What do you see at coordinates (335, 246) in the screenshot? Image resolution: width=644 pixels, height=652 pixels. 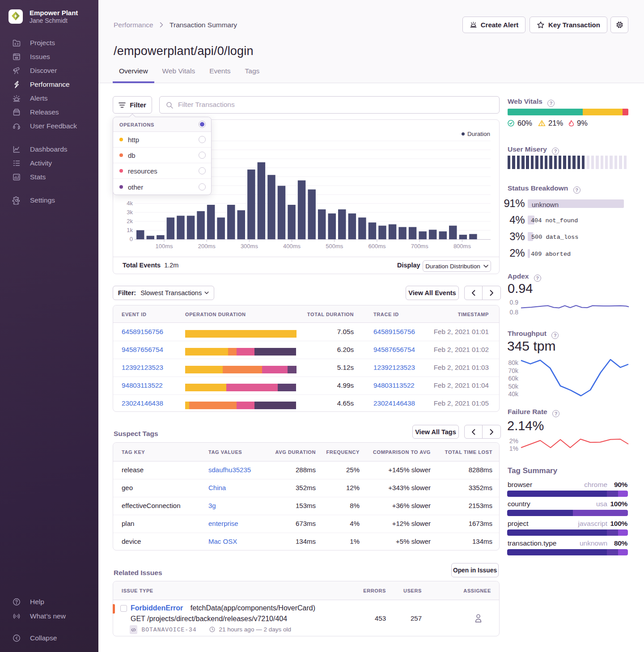 I see `svg-text: 500ms` at bounding box center [335, 246].